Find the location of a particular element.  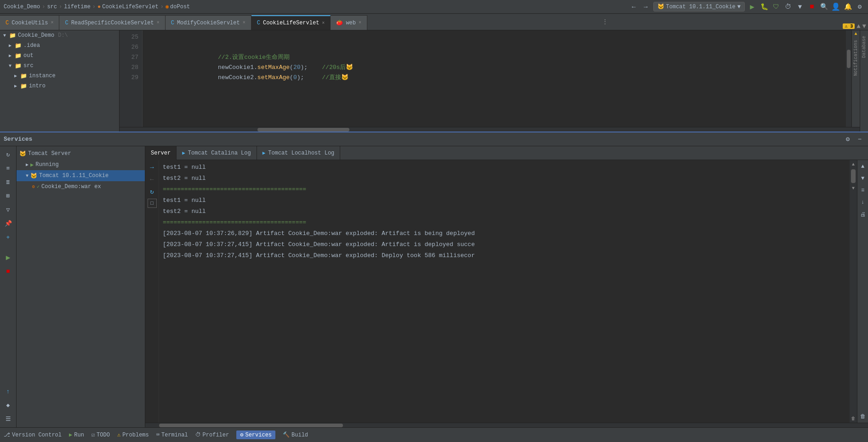

log-tab-localhost: ▶ Tomcat Localhost Log is located at coordinates (299, 153).